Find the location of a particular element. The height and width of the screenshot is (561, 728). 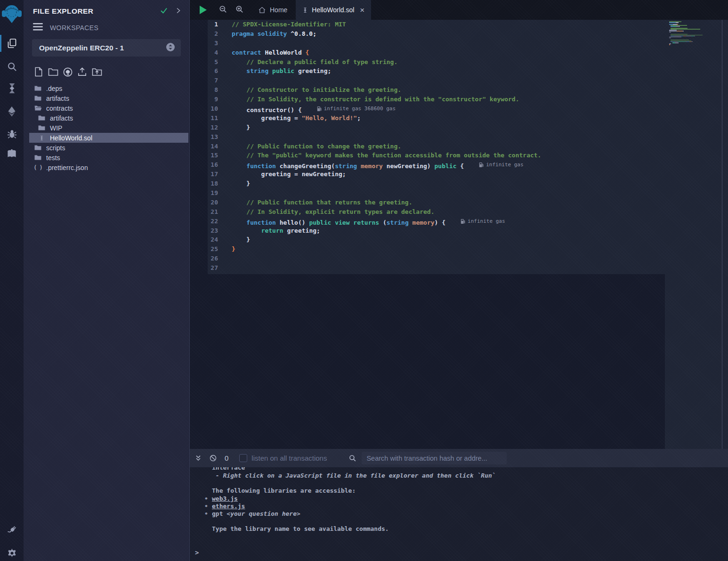

sidebar-item-solidity-compiler is located at coordinates (12, 88).